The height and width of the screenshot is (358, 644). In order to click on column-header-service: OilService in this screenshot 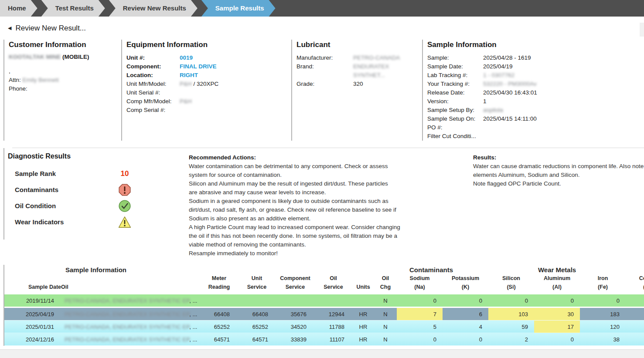, I will do `click(333, 284)`.